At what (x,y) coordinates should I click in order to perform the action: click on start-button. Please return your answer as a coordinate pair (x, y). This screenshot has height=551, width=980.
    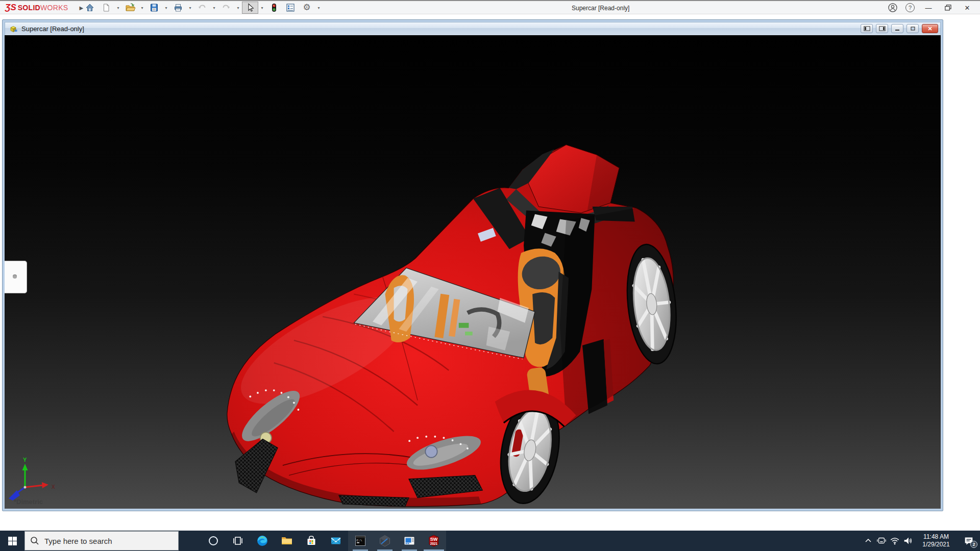
    Looking at the image, I should click on (12, 541).